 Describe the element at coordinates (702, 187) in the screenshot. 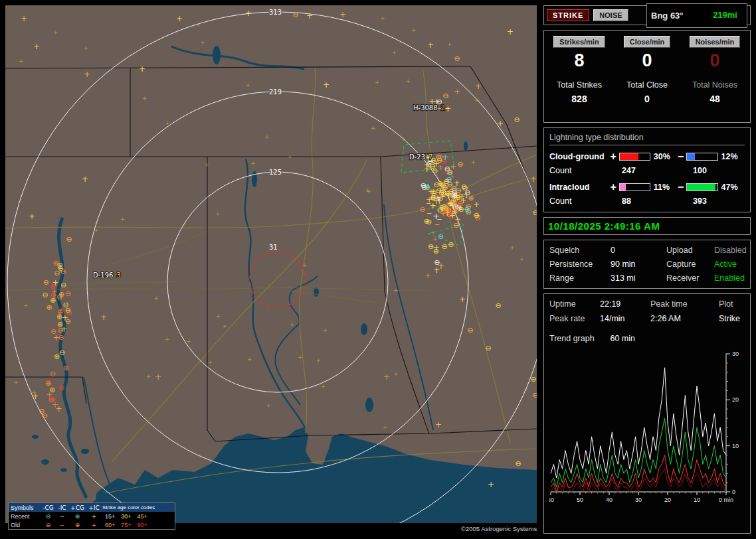

I see `ic-neg-bar` at that location.